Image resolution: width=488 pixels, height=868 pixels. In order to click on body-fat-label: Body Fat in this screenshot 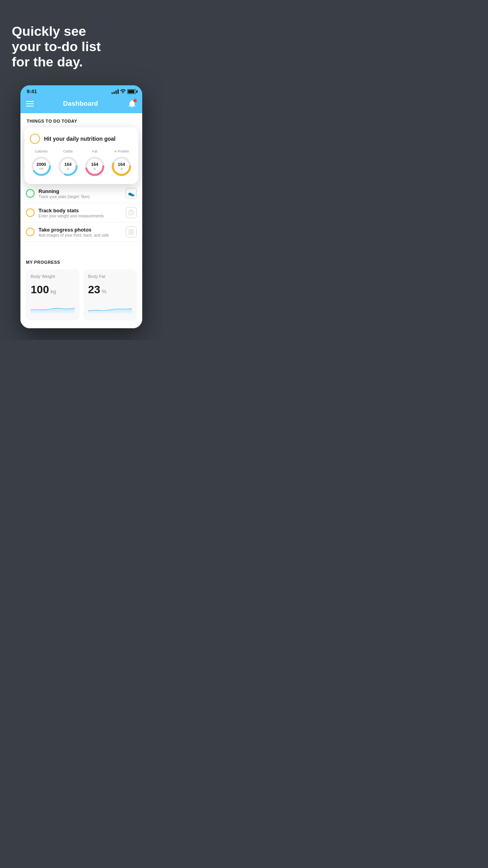, I will do `click(110, 276)`.